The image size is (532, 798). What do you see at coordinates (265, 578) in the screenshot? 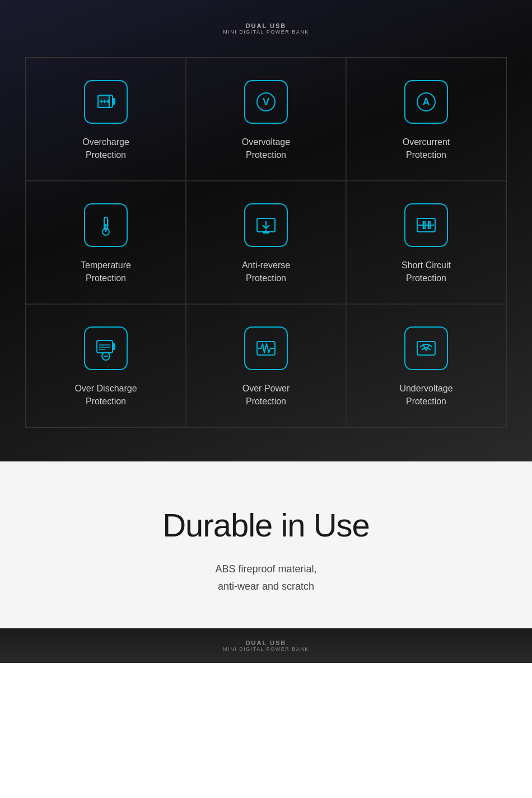
I see `durable-description: ABS fireproof material,anti-wear and scr…` at bounding box center [265, 578].